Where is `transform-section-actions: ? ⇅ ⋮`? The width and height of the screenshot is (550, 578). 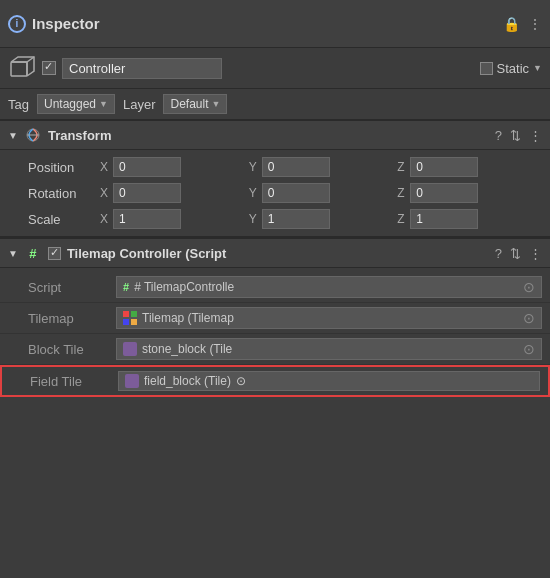
transform-section-actions: ? ⇅ ⋮ is located at coordinates (518, 136).